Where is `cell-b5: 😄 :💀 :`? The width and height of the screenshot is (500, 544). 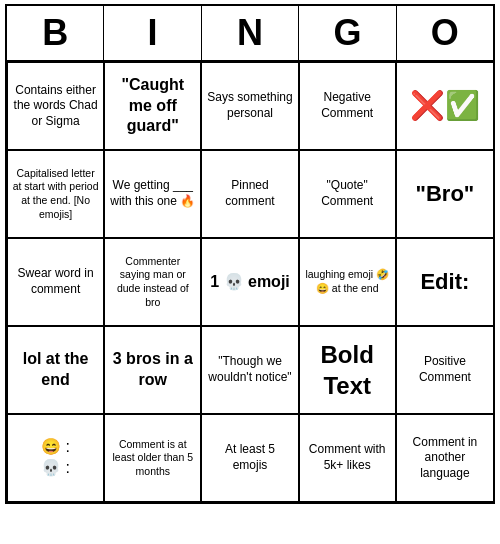
cell-b5: 😄 :💀 : is located at coordinates (56, 458).